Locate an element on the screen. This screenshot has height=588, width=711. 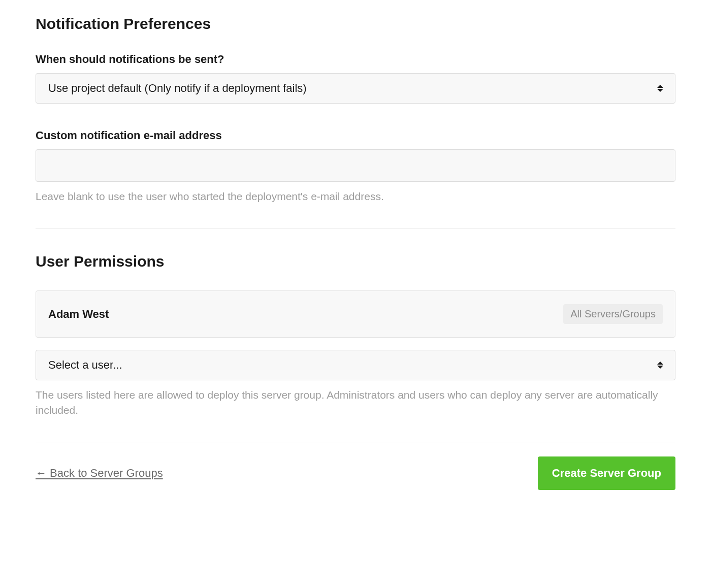
footer-divider is located at coordinates (356, 442).